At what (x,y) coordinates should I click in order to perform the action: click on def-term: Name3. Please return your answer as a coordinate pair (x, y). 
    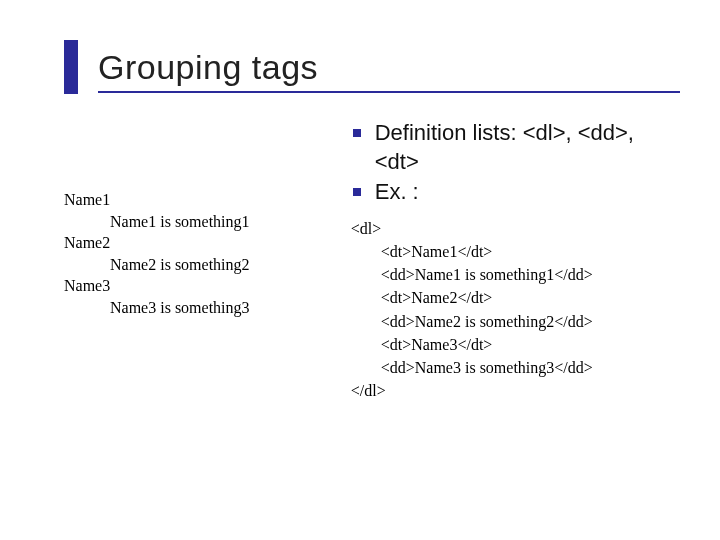
    Looking at the image, I should click on (194, 286).